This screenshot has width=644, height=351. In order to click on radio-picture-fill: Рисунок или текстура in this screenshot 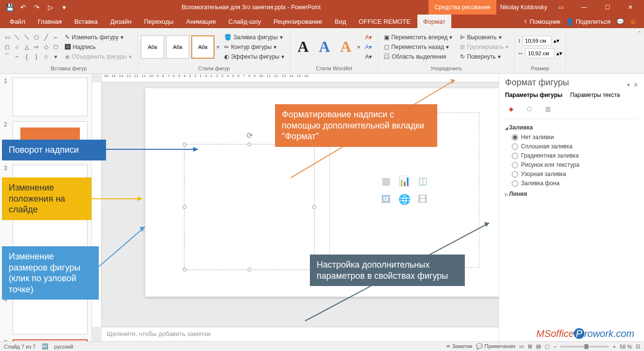, I will do `click(575, 165)`.